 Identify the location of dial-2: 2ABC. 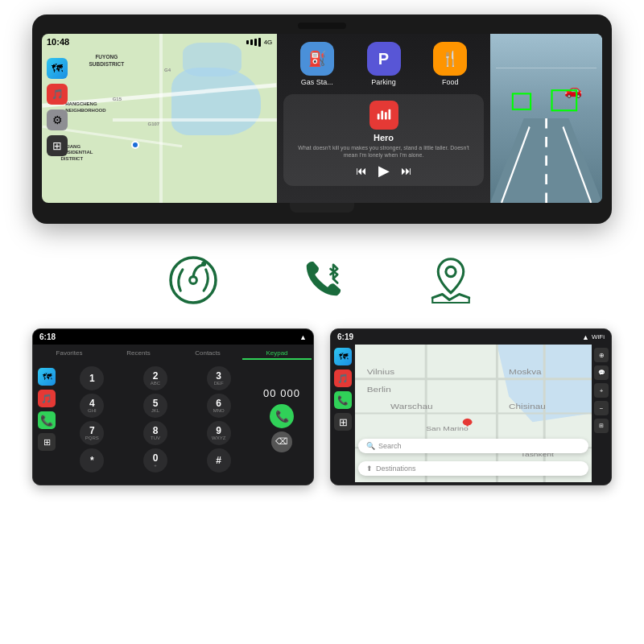
(155, 378).